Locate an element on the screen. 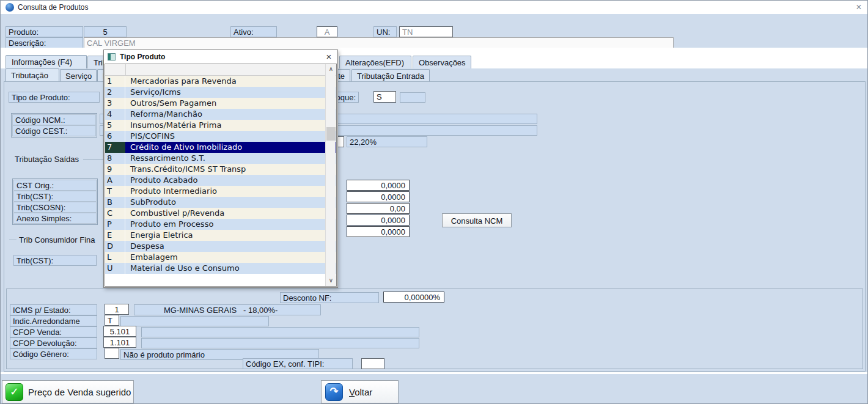 The width and height of the screenshot is (868, 404). un-value: TN is located at coordinates (426, 32).